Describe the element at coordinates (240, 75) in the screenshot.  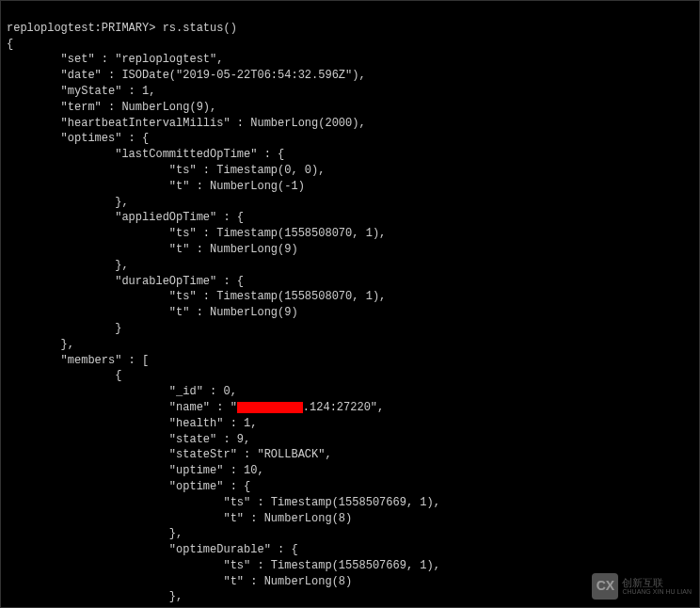
I see `field-date: ISODate("2019-05-22T06:54:32.596Z")` at that location.